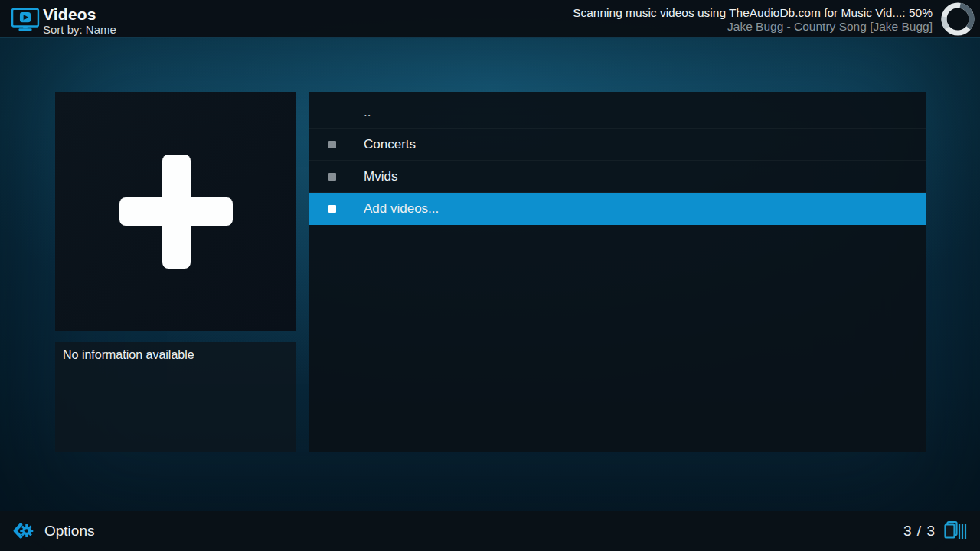  I want to click on plus-icon, so click(176, 211).